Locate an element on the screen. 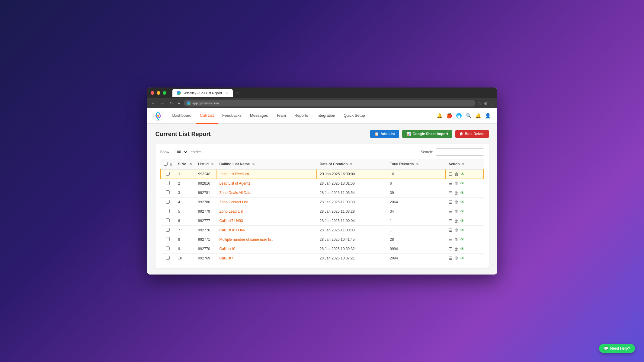 This screenshot has height=362, width=644. table-row: 10 992769 CallList7 28 Jan 2025 10:37:21… is located at coordinates (322, 258).